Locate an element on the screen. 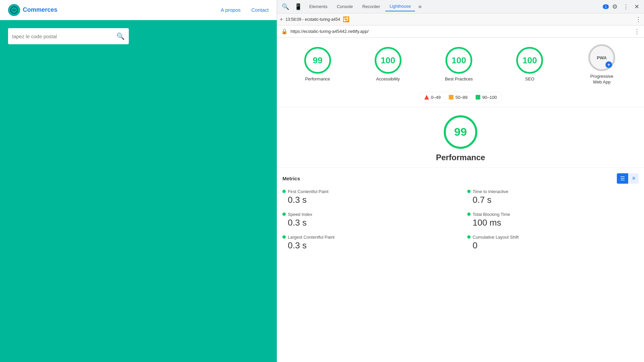  performance-label: Performance is located at coordinates (318, 79).